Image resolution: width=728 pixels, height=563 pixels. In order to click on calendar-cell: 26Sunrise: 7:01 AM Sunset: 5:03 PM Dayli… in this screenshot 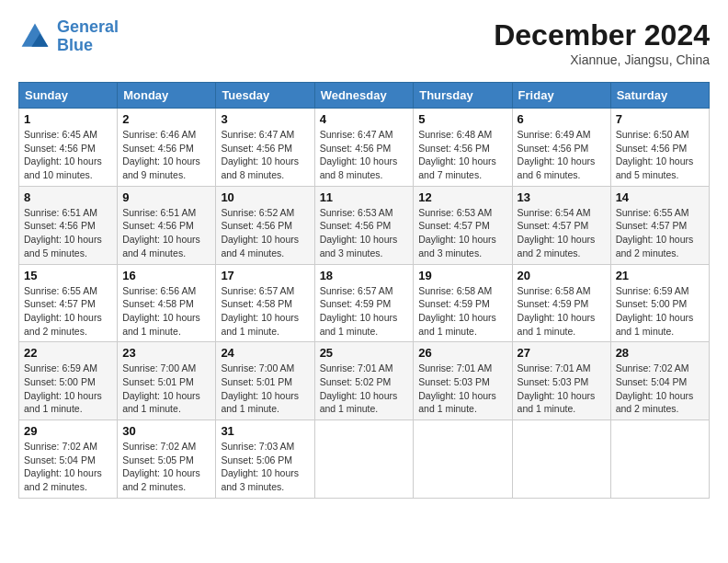, I will do `click(463, 381)`.